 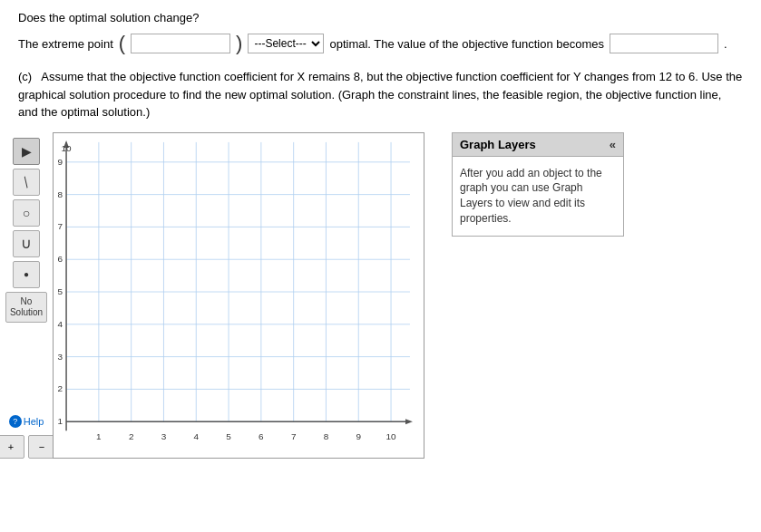 I want to click on graph-layers-description: After you add an object to the graph you…, so click(x=532, y=196).